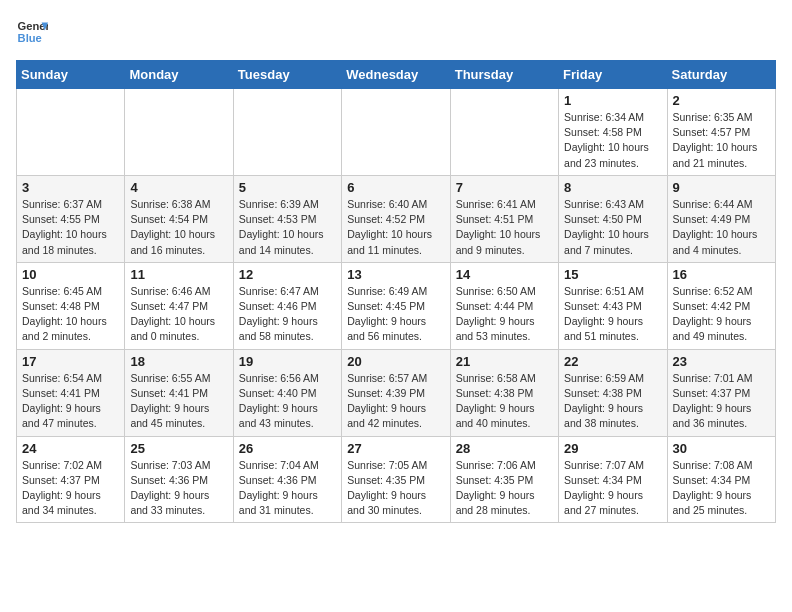  What do you see at coordinates (722, 228) in the screenshot?
I see `day-info: Sunrise: 6:44 AM Sunset: 4:49 PM Dayligh…` at bounding box center [722, 228].